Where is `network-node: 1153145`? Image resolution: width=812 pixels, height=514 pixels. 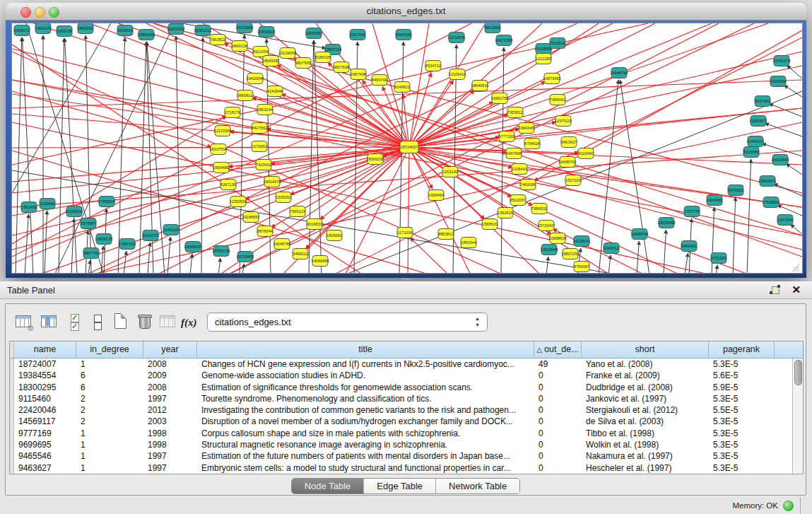
network-node: 1153145 is located at coordinates (450, 173).